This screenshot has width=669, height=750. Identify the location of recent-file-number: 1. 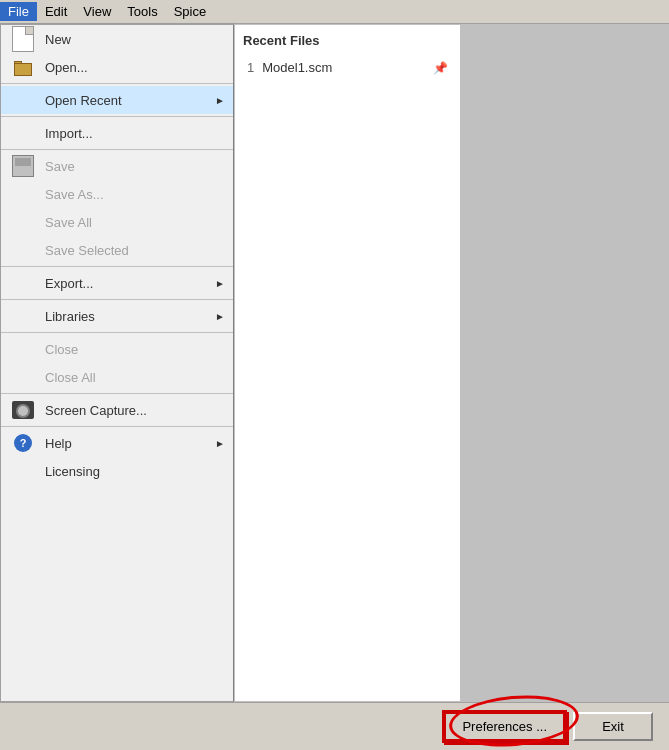
(250, 68).